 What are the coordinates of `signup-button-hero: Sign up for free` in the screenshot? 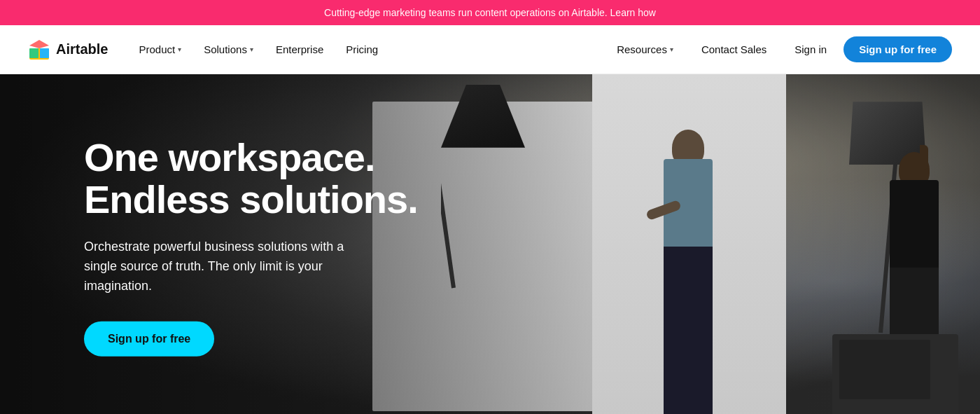 It's located at (149, 339).